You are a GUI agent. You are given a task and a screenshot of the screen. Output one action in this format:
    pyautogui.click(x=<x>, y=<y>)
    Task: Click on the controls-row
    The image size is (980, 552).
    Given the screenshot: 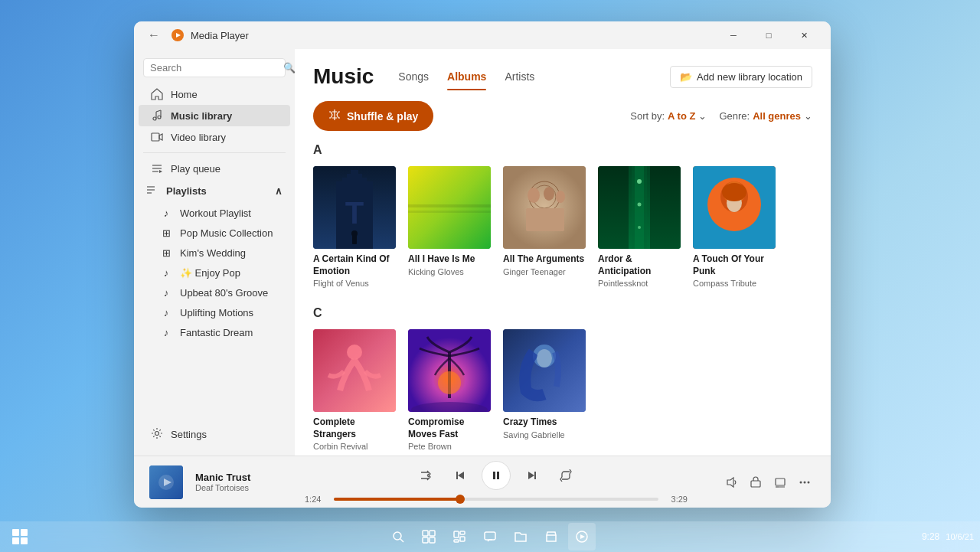 What is the action you would take?
    pyautogui.click(x=496, y=475)
    